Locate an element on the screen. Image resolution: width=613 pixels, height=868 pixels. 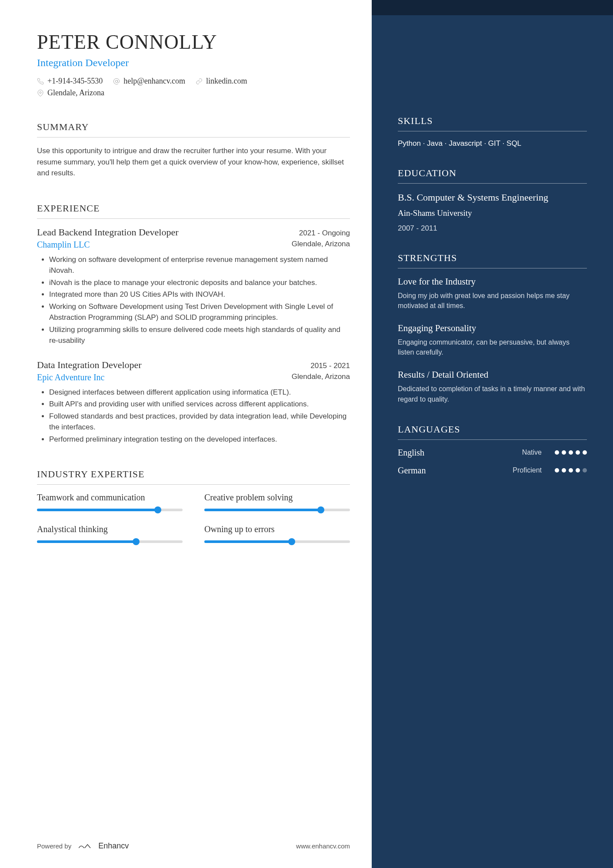
strength-desc: Engaging communicator, can be persuasive… is located at coordinates (492, 347).